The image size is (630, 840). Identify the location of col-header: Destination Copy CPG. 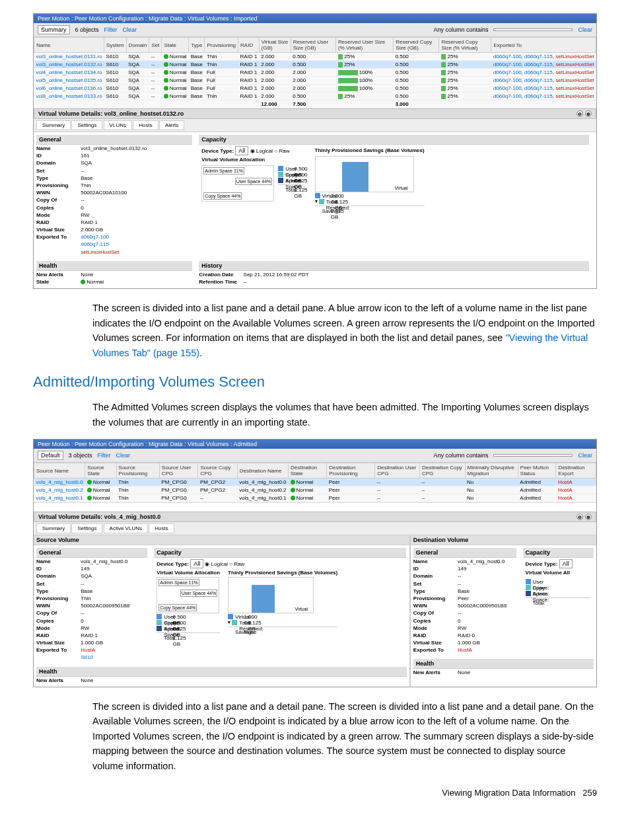
(442, 471).